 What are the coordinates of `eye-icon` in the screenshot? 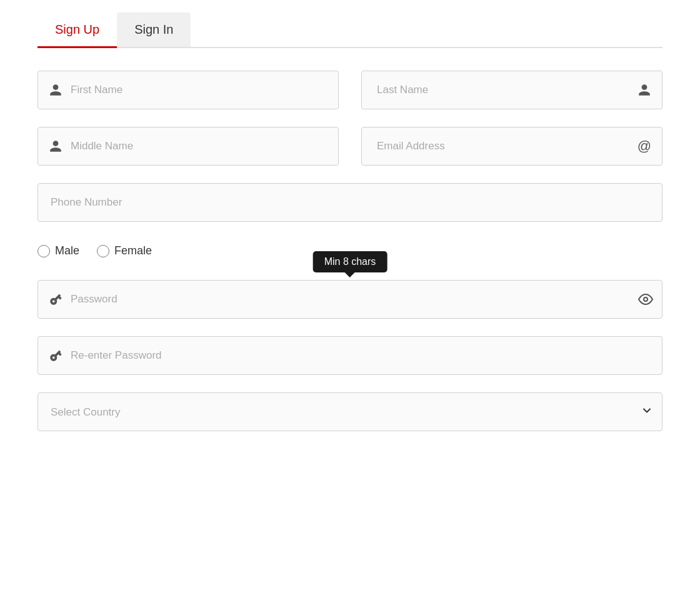 It's located at (646, 299).